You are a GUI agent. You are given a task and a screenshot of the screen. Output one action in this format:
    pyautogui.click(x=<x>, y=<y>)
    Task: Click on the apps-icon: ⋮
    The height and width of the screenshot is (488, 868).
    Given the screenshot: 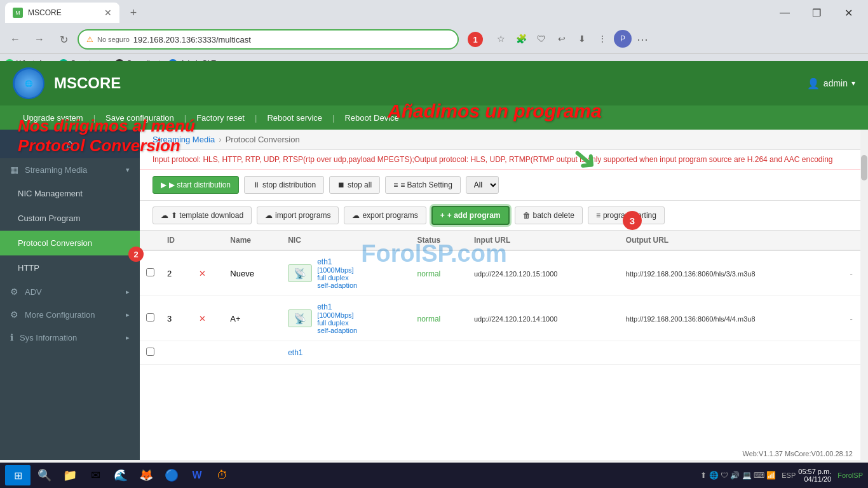 What is the action you would take?
    pyautogui.click(x=602, y=39)
    